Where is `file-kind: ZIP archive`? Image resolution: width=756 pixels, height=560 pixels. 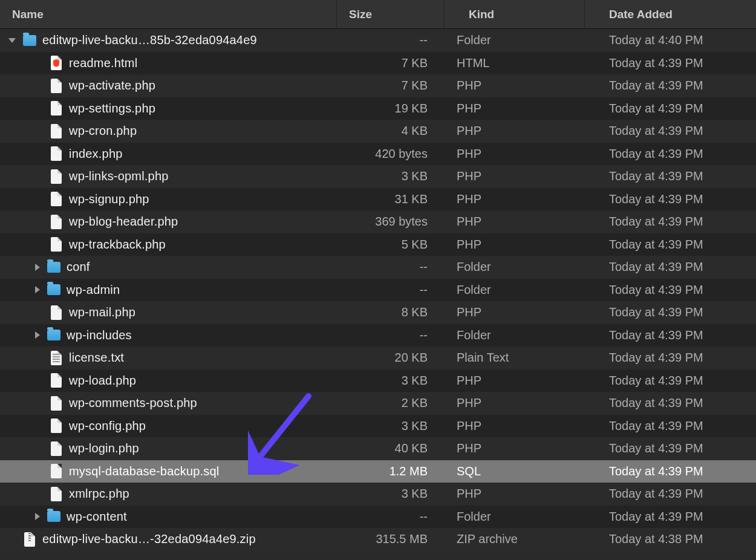 file-kind: ZIP archive is located at coordinates (515, 539).